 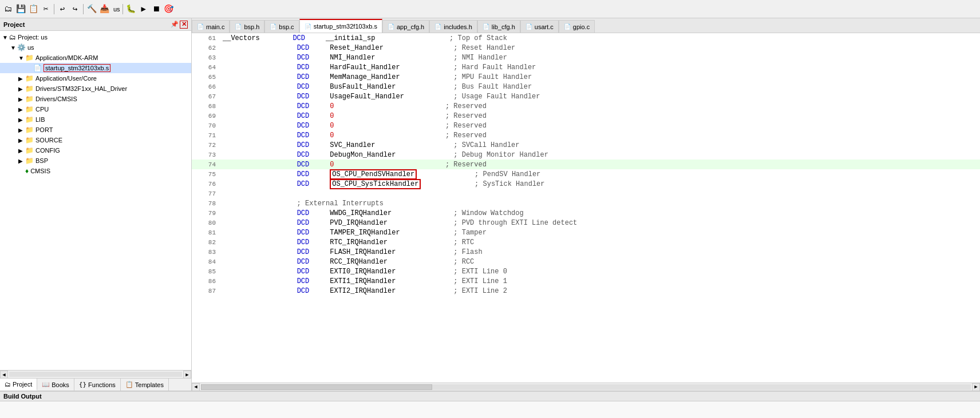 I want to click on tree-toggle-app-mdk: ▼, so click(x=22, y=58).